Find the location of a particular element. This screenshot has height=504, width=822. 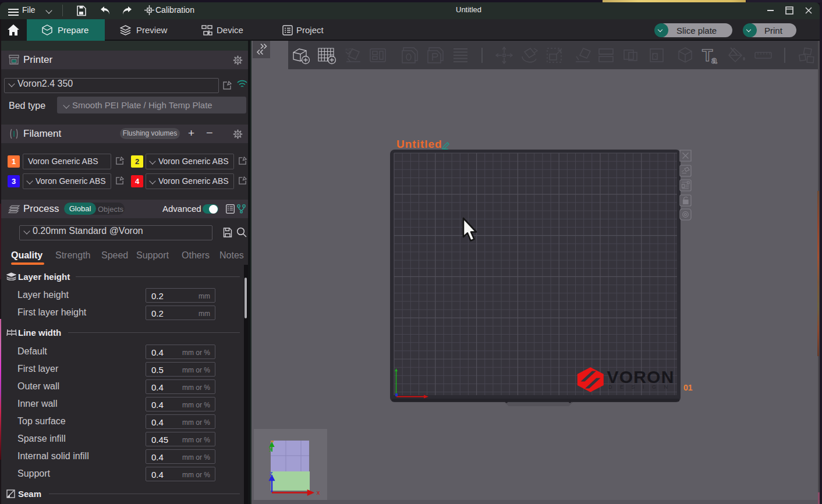

svg-text: a is located at coordinates (714, 61).